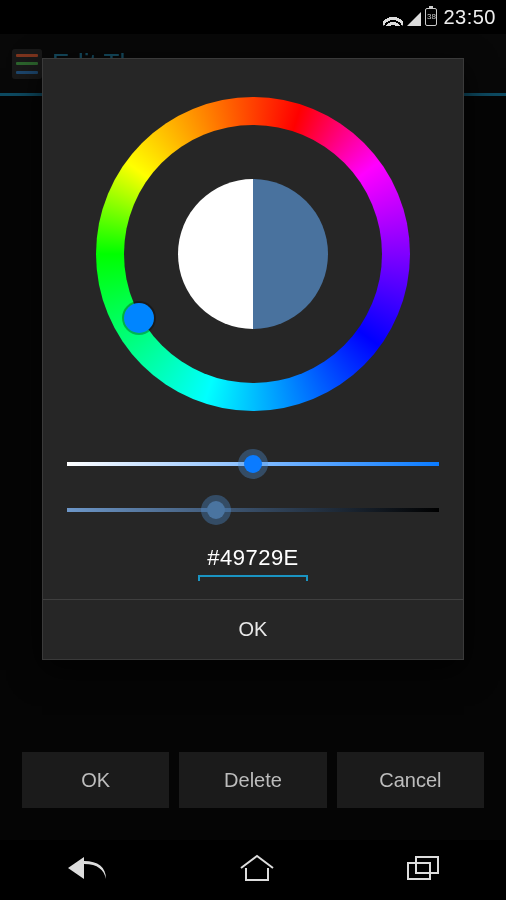  What do you see at coordinates (253, 563) in the screenshot?
I see `hex-input: #49729E` at bounding box center [253, 563].